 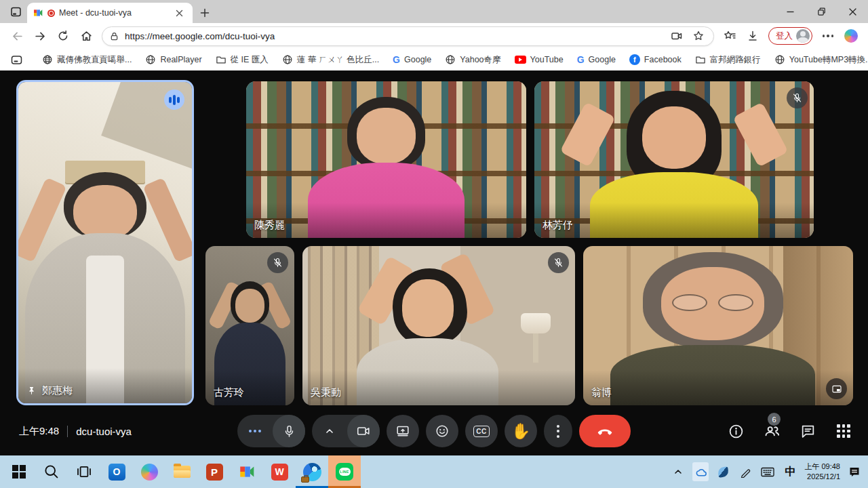 I want to click on bookmark-item: YouTube, so click(x=539, y=60).